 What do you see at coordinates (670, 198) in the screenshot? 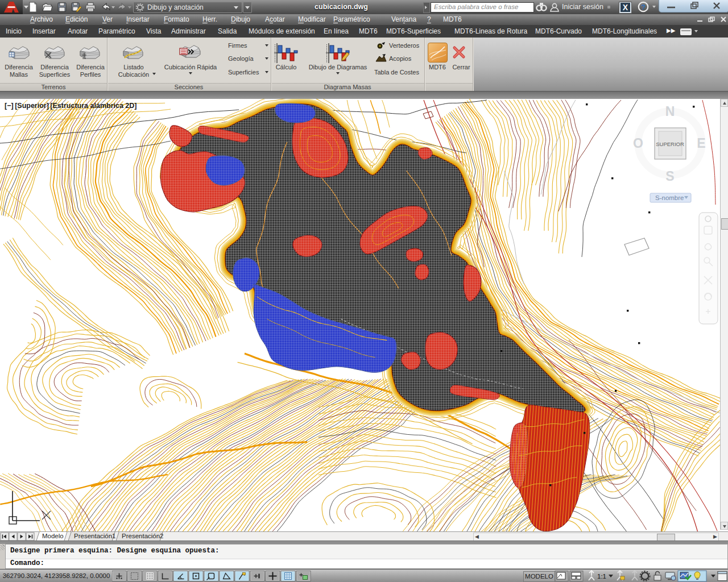
I see `svg-text: S-nombre` at bounding box center [670, 198].